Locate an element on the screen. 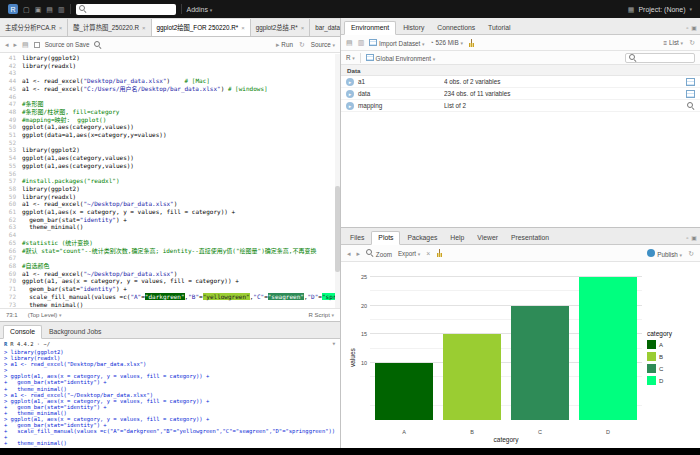 Image resolution: width=700 pixels, height=455 pixels. code-line: 57#install.packages("readxl") is located at coordinates (170, 181).